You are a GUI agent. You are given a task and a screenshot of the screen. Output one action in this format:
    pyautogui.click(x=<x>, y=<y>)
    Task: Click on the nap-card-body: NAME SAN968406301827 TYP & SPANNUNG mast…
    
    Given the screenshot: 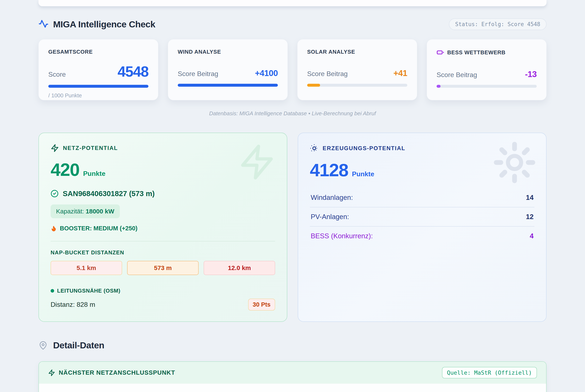 What is the action you would take?
    pyautogui.click(x=292, y=388)
    